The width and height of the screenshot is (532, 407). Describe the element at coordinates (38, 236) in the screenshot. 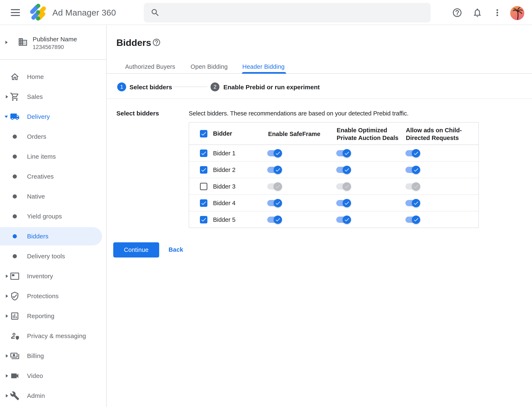

I see `sidebar-item-label: Bidders` at that location.